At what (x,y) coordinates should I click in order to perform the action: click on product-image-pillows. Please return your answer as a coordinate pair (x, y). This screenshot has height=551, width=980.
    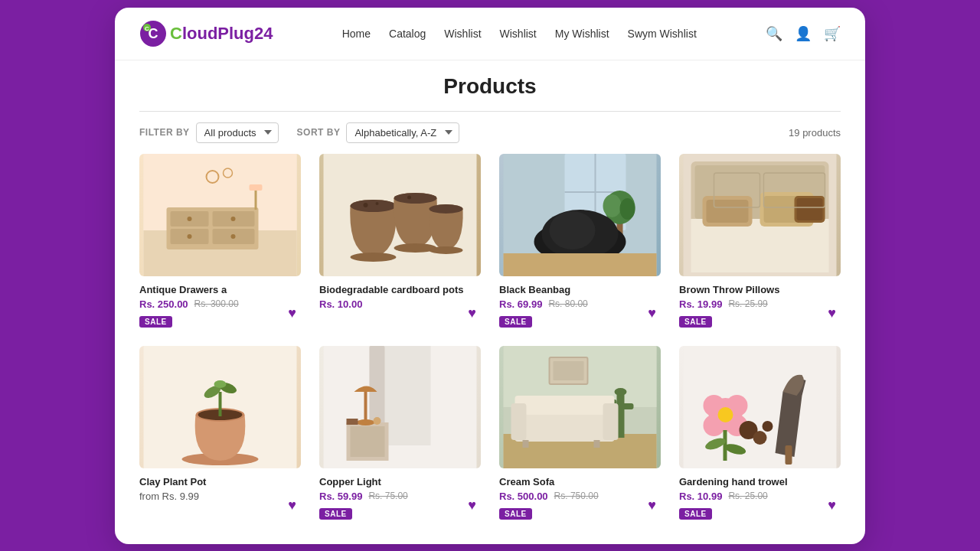
    Looking at the image, I should click on (760, 215).